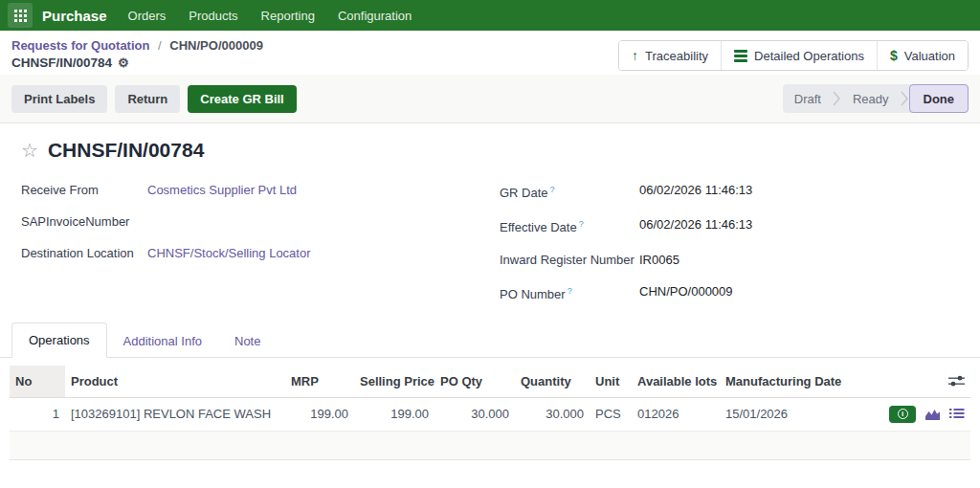 Image resolution: width=980 pixels, height=488 pixels. What do you see at coordinates (147, 15) in the screenshot?
I see `menu-orders: Orders` at bounding box center [147, 15].